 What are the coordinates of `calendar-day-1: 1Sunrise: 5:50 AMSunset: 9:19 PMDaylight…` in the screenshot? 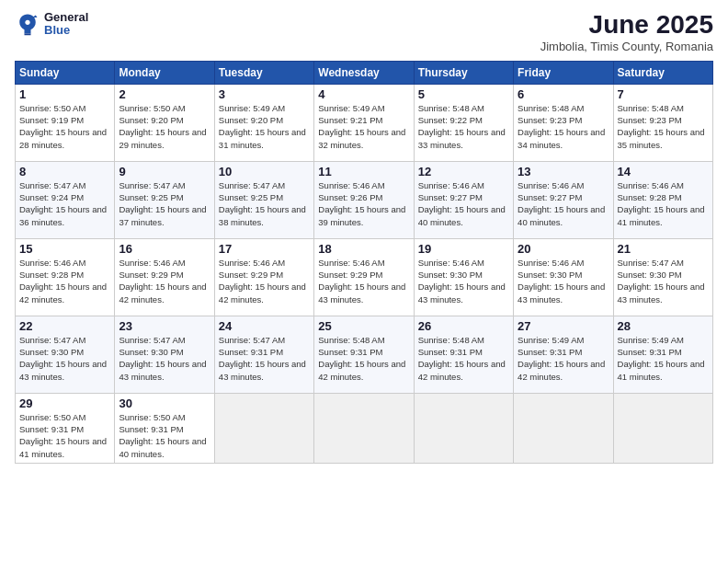 It's located at (65, 122).